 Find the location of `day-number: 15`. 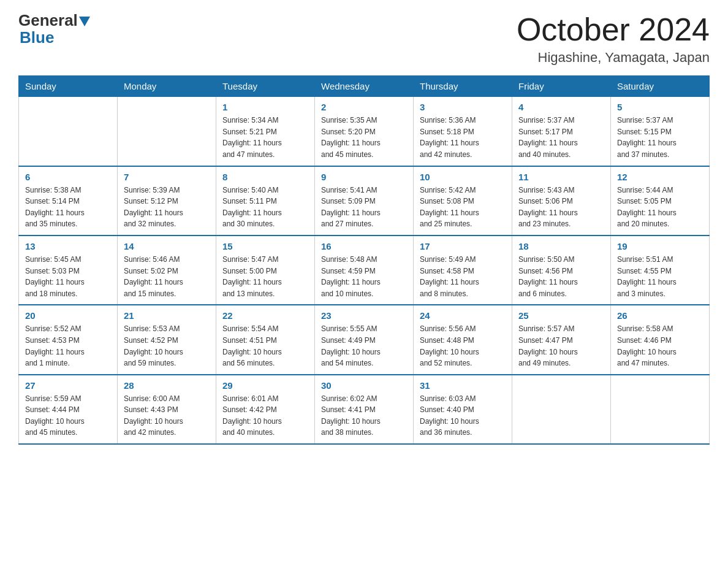

day-number: 15 is located at coordinates (265, 247).